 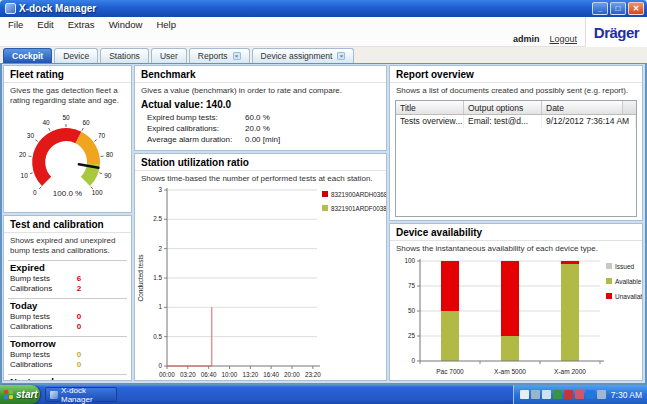 I want to click on svg-text: 8321900ARDH0368, so click(x=359, y=194).